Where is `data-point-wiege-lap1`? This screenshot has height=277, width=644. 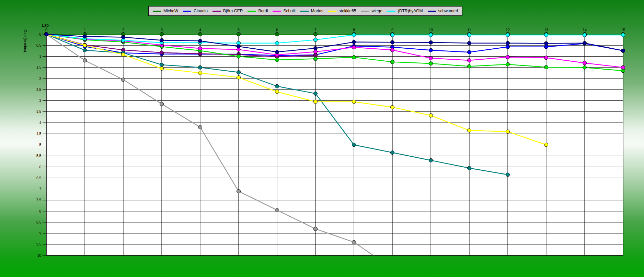
data-point-wiege-lap1 is located at coordinates (85, 60).